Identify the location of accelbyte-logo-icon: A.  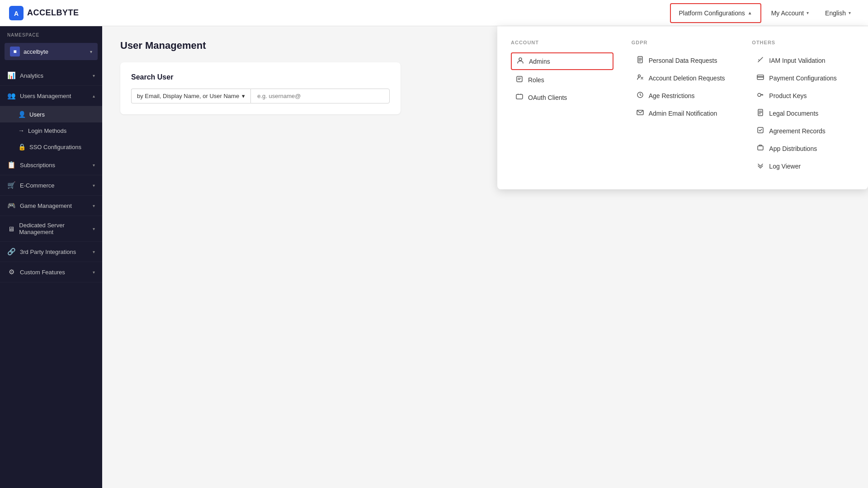
(16, 13).